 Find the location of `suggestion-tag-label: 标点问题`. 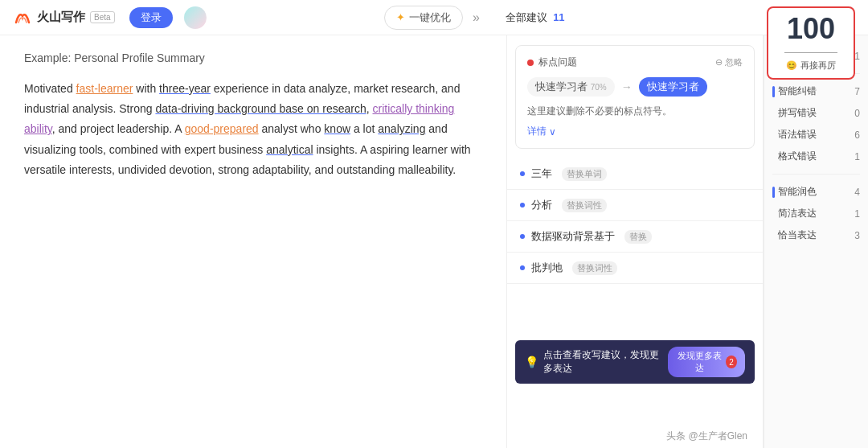

suggestion-tag-label: 标点问题 is located at coordinates (558, 63).